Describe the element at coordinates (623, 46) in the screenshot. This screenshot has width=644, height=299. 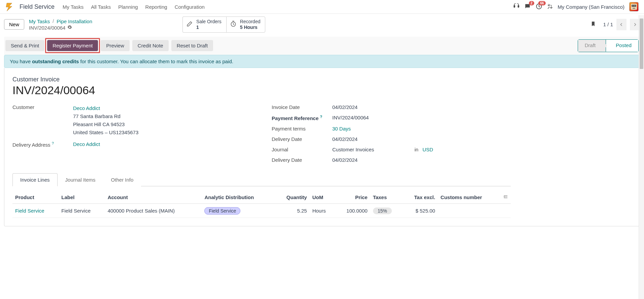
I see `status-posted: Posted` at that location.